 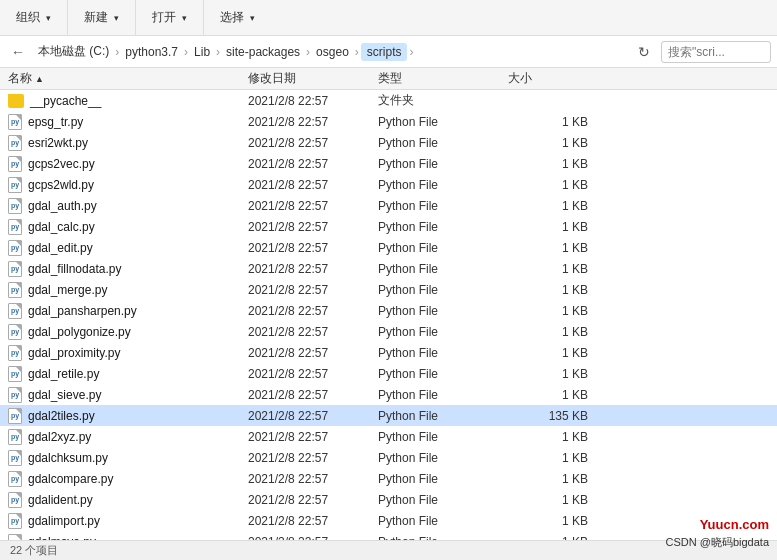 What do you see at coordinates (388, 416) in the screenshot?
I see `file-row: py gdal2tiles.py 2021/2/8 22:57 Python F…` at bounding box center [388, 416].